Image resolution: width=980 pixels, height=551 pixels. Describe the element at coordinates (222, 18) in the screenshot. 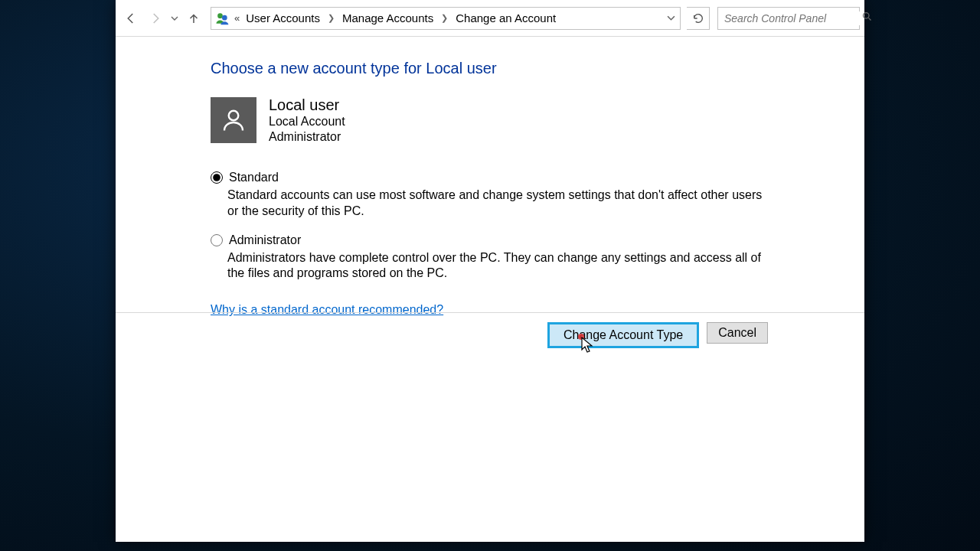

I see `user-accounts-icon` at that location.